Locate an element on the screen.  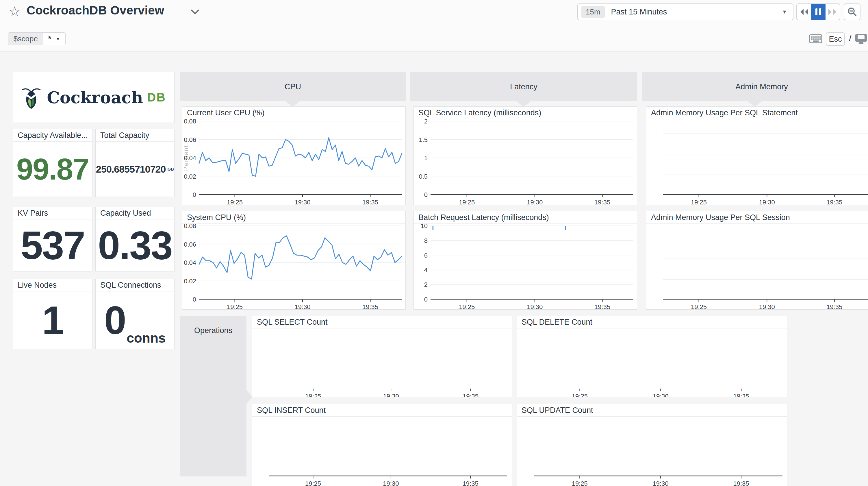
time-range-picker: 15m Past 15 Minutes ▼ is located at coordinates (685, 12).